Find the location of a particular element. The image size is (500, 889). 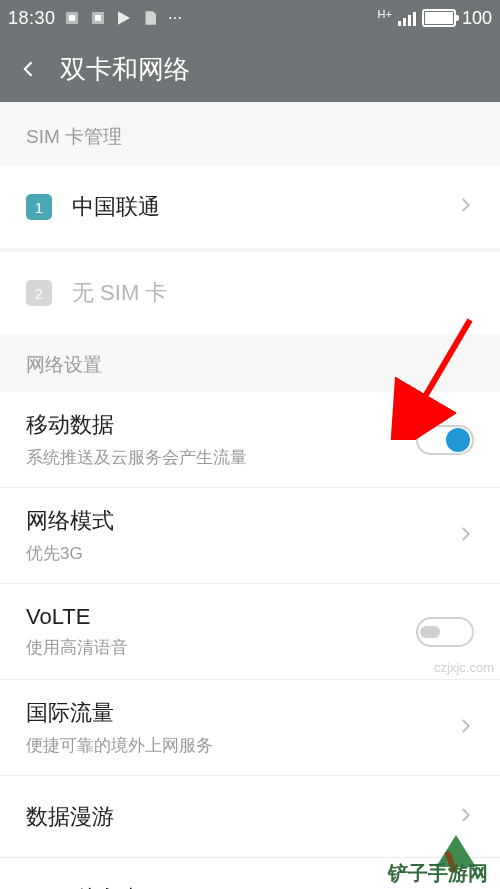

mobile-data-row: 移动数据 系统推送及云服务会产生流量 is located at coordinates (250, 440).